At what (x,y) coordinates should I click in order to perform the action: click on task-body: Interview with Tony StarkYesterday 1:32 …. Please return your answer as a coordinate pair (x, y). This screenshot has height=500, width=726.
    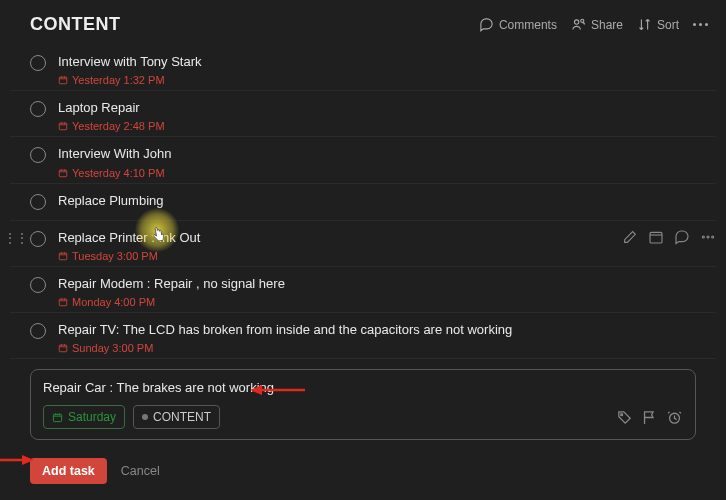
    Looking at the image, I should click on (377, 70).